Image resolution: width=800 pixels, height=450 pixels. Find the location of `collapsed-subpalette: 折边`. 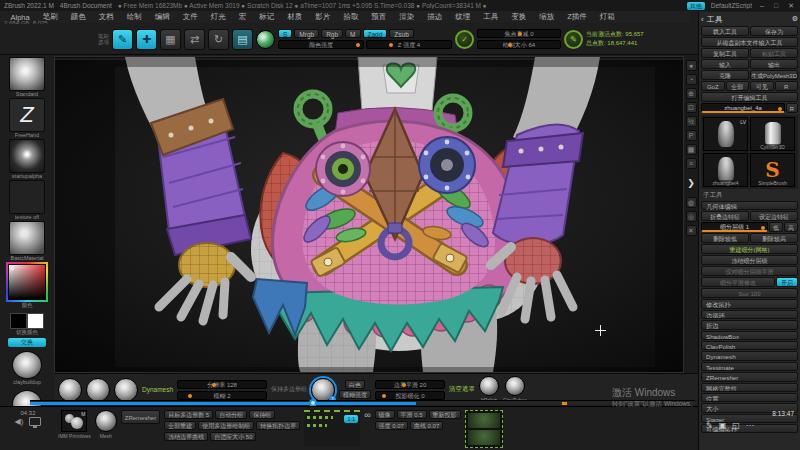

collapsed-subpalette: 折边 is located at coordinates (750, 324).